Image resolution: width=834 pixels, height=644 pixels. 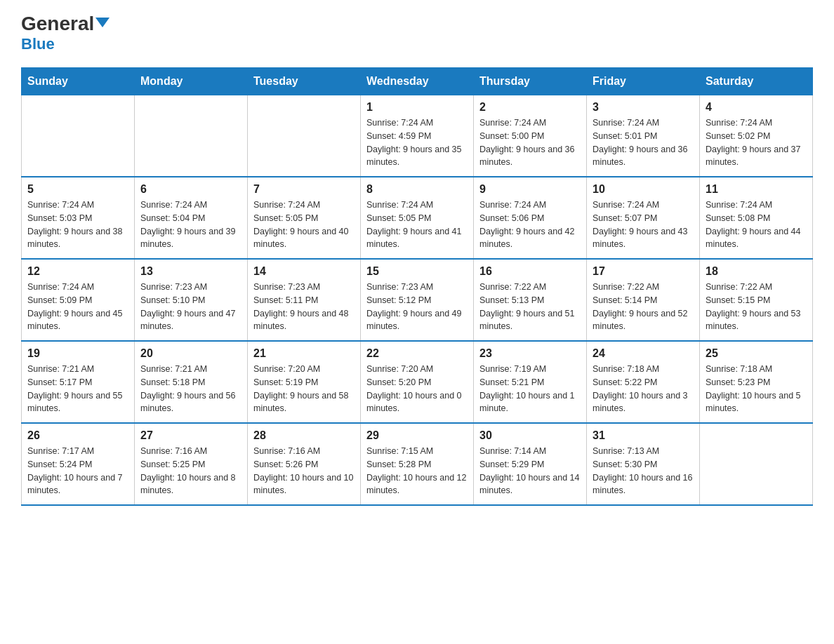 What do you see at coordinates (643, 136) in the screenshot?
I see `calendar-cell: 3Sunrise: 7:24 AM Sunset: 5:01 PM Daylig…` at bounding box center [643, 136].